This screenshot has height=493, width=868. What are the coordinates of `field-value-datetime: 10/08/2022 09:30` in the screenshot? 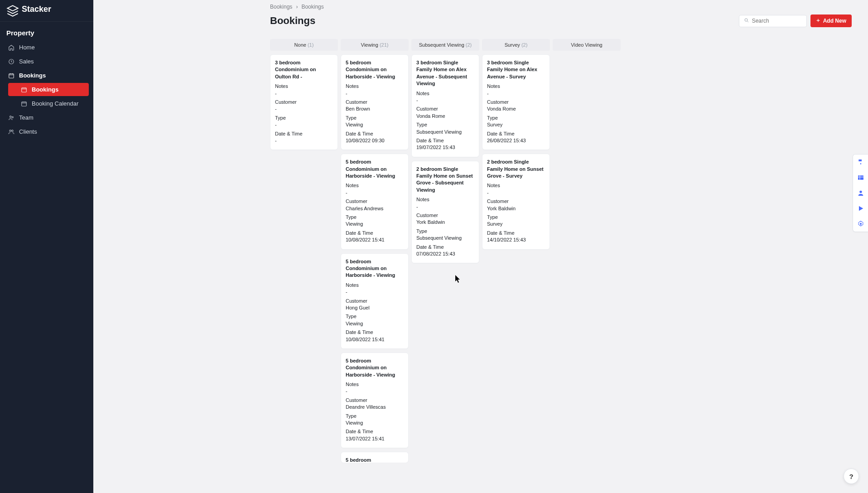 It's located at (375, 140).